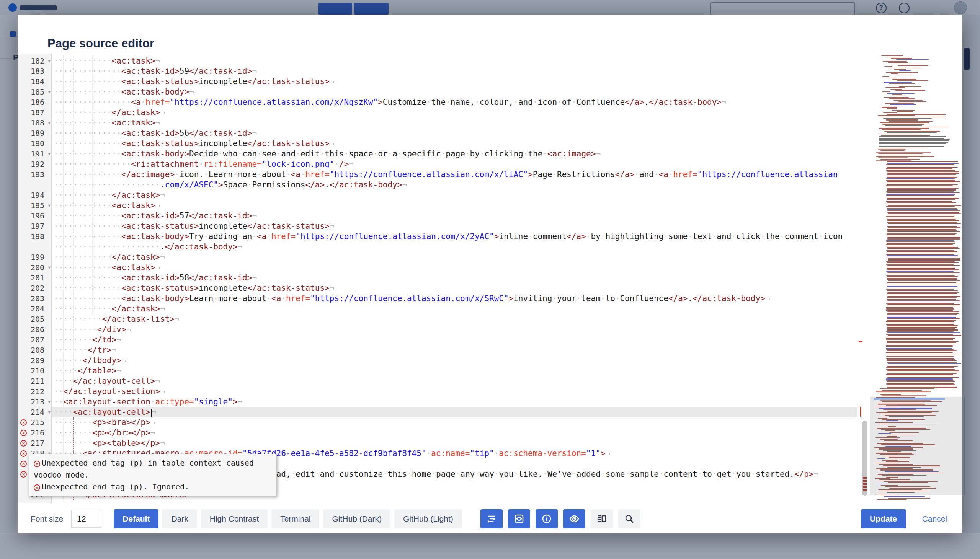  What do you see at coordinates (492, 519) in the screenshot?
I see `whitespace-toggle-button` at bounding box center [492, 519].